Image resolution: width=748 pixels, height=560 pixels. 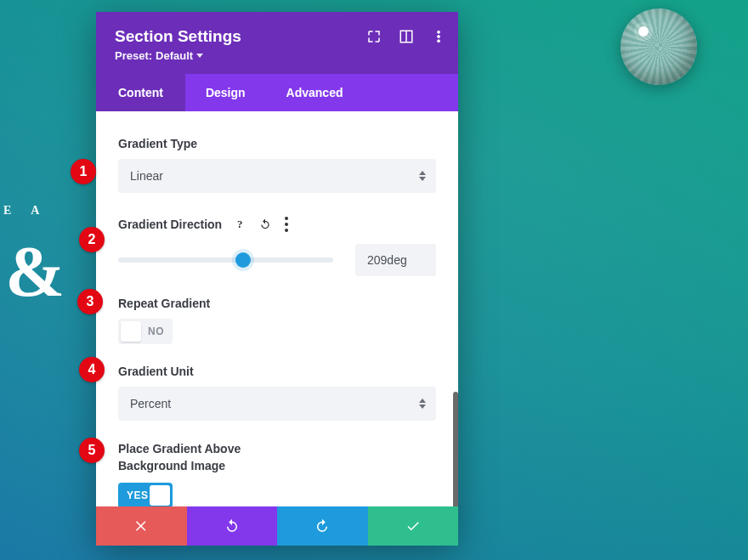 What do you see at coordinates (32, 272) in the screenshot?
I see `bg-headline: l &` at bounding box center [32, 272].